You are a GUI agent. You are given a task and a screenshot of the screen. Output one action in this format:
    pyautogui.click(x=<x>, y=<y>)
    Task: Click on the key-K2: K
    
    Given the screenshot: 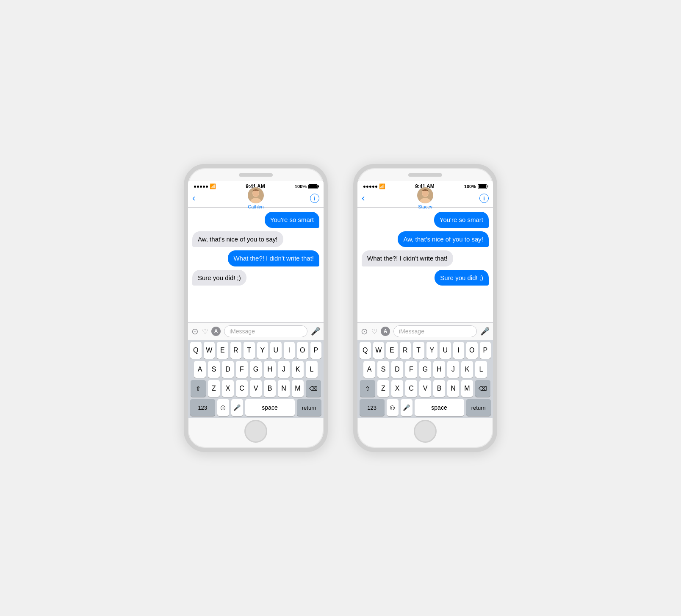 What is the action you would take?
    pyautogui.click(x=467, y=369)
    